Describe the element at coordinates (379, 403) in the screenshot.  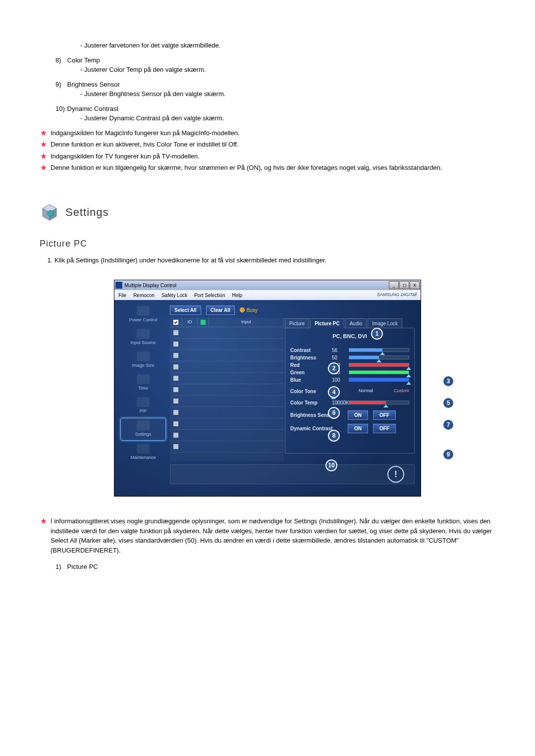
I see `color-temp-slider` at that location.